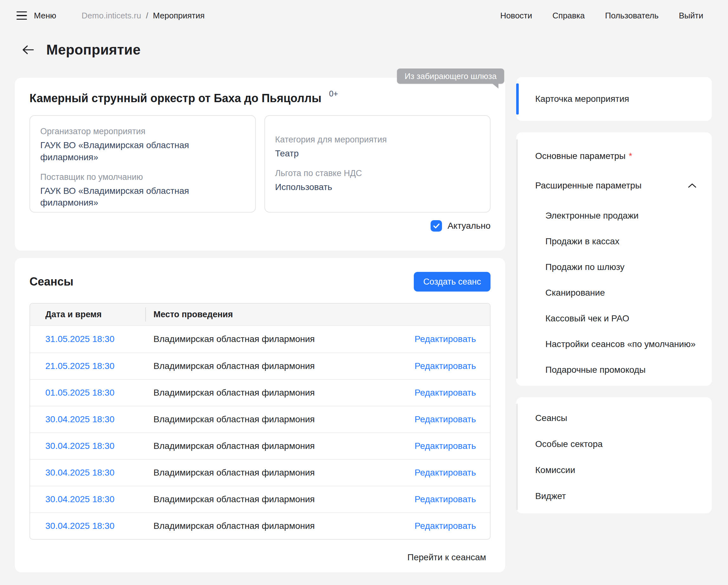  I want to click on table-row: 21.05.2025 18:30 Владимирская областная …, so click(260, 366).